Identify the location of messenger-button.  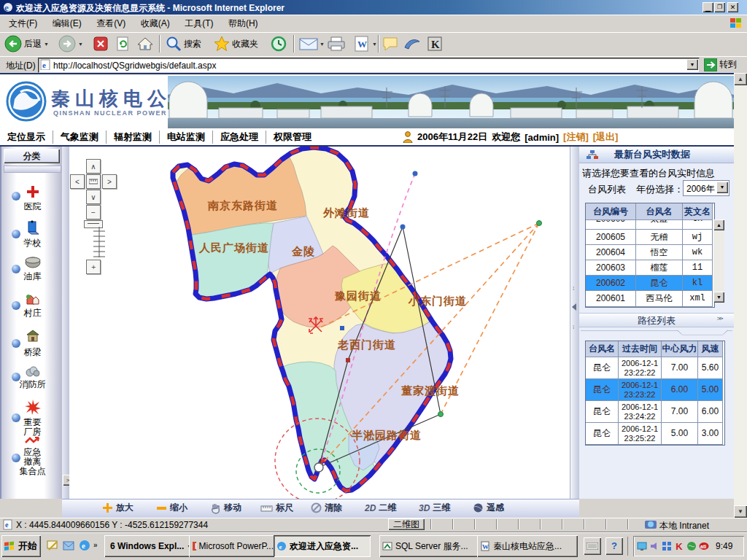
(412, 44).